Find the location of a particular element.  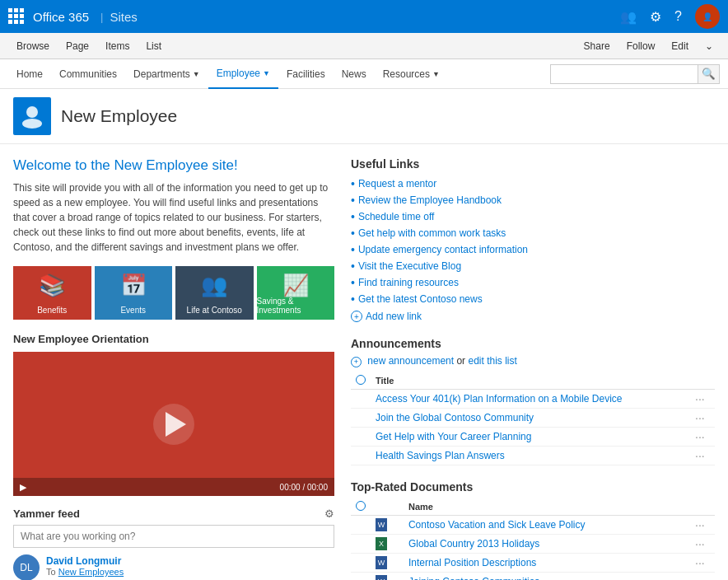

announcements-sub: + new announcement or edit this list is located at coordinates (533, 361).